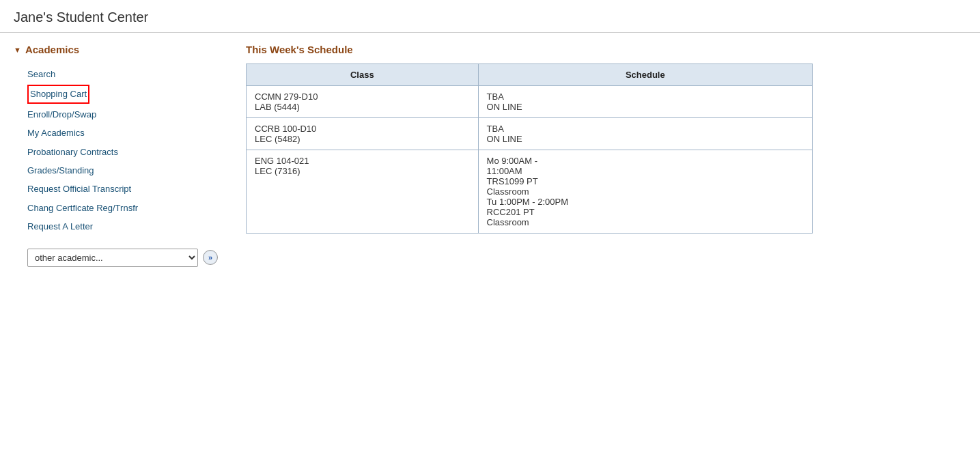 Image resolution: width=980 pixels, height=450 pixels. I want to click on schedule-line7: Classroom, so click(508, 223).